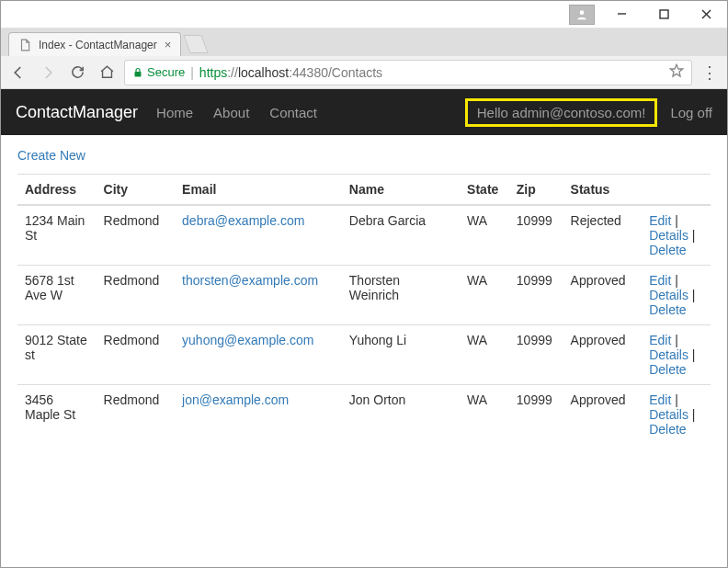 Image resolution: width=728 pixels, height=568 pixels. What do you see at coordinates (48, 73) in the screenshot?
I see `forward-button` at bounding box center [48, 73].